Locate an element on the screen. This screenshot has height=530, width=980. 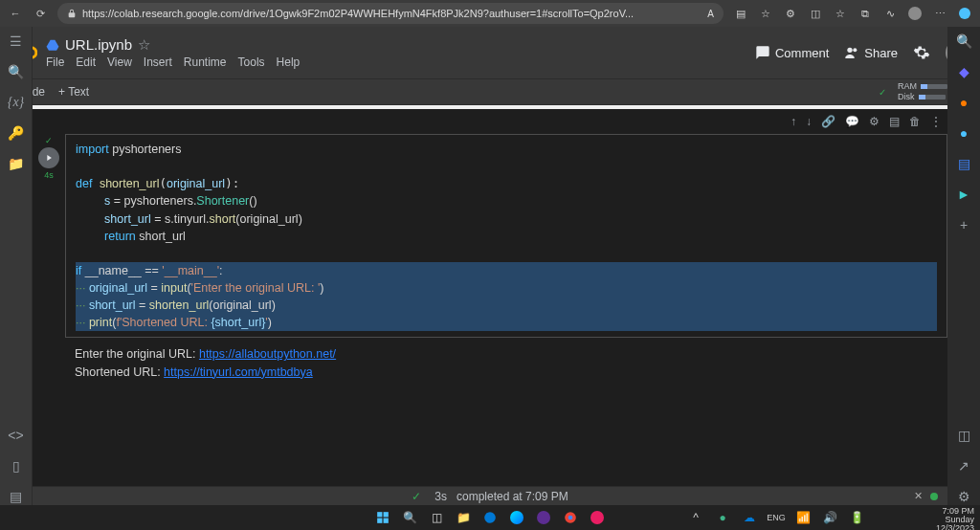
tray-chevron-icon: ^ is located at coordinates (696, 518).